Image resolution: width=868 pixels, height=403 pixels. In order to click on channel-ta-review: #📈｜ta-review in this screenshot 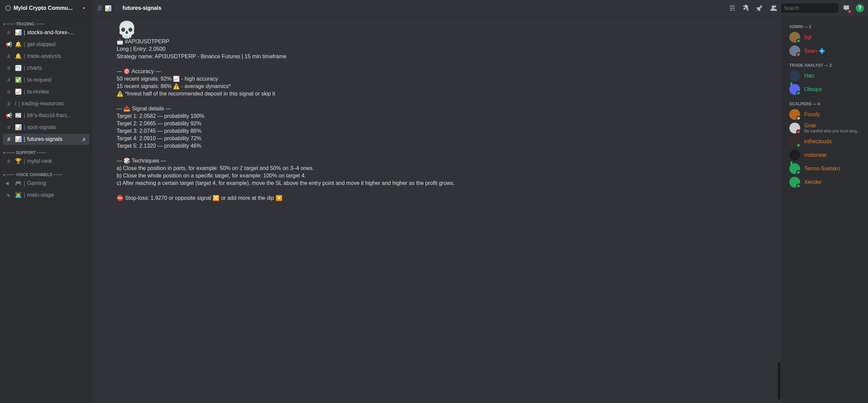, I will do `click(46, 92)`.